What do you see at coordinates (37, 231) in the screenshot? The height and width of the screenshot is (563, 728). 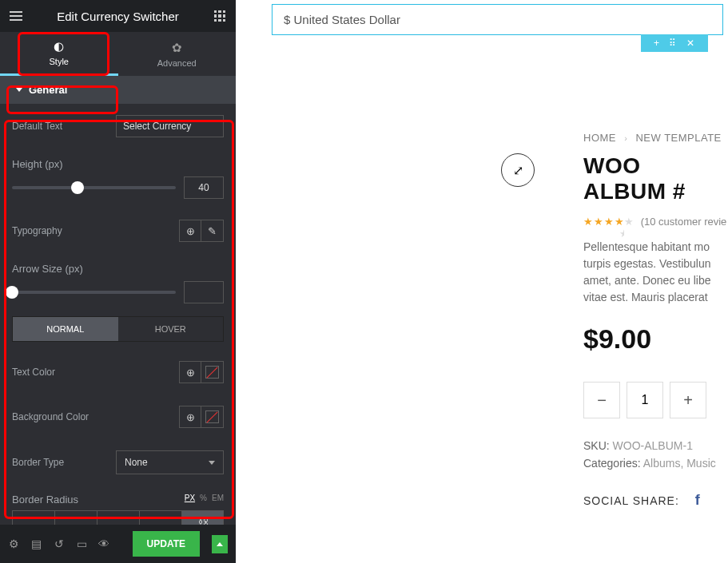 I see `typography-label: Typography` at bounding box center [37, 231].